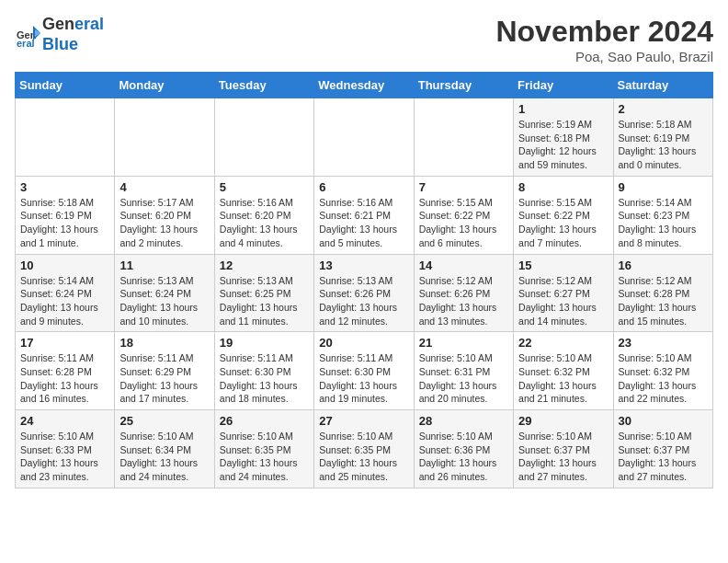 Image resolution: width=728 pixels, height=563 pixels. I want to click on day-info: Sunrise: 5:10 AMSunset: 6:36 PMDaylight:…, so click(463, 456).